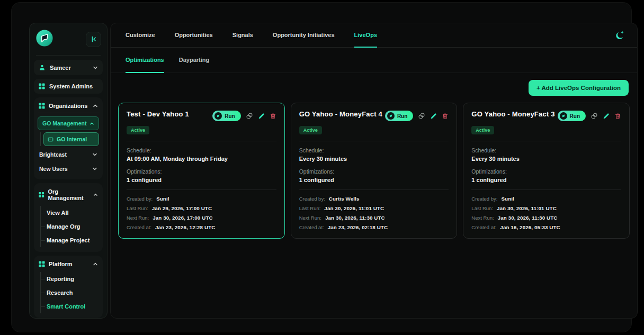 The width and height of the screenshot is (644, 335). I want to click on tab-signals: Signals, so click(243, 35).